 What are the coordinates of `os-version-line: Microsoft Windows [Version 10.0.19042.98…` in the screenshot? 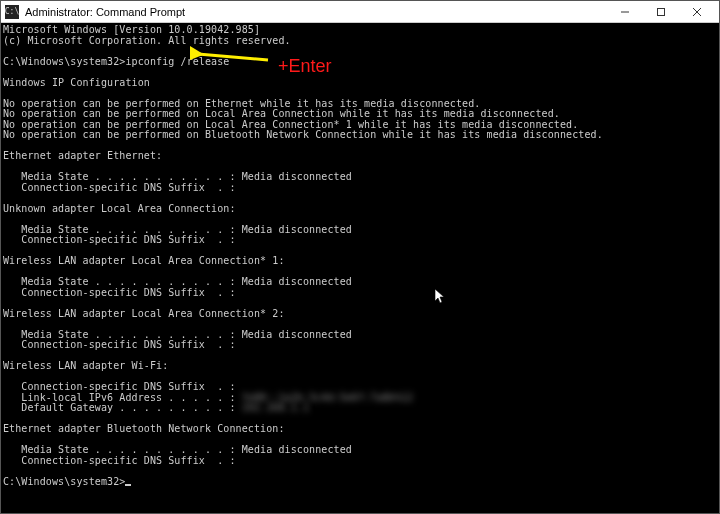 It's located at (132, 30).